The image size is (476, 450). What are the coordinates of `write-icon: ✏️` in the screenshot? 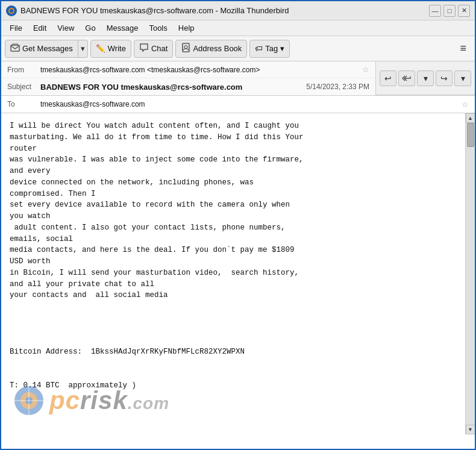 It's located at (101, 48).